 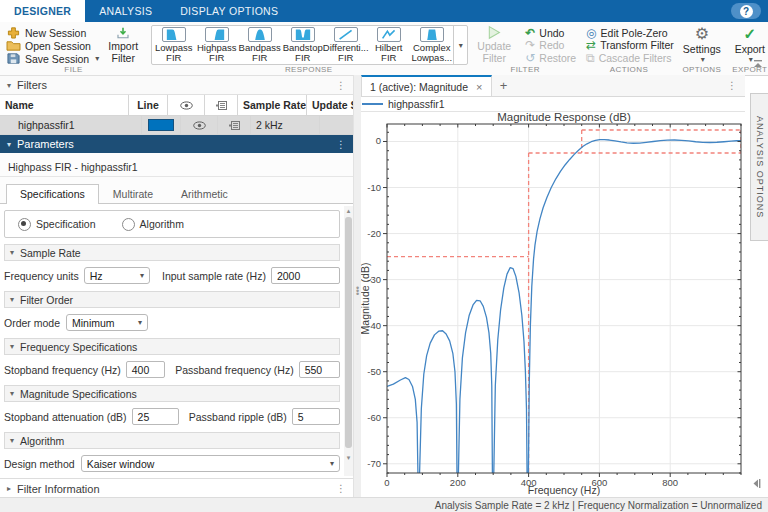 I want to click on plot-legend: highpassfir1, so click(x=553, y=104).